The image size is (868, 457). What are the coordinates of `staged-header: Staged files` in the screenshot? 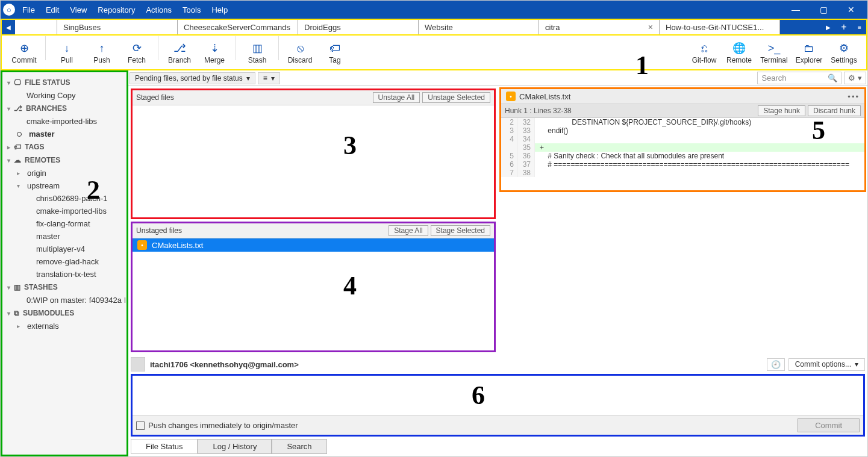 It's located at (155, 98).